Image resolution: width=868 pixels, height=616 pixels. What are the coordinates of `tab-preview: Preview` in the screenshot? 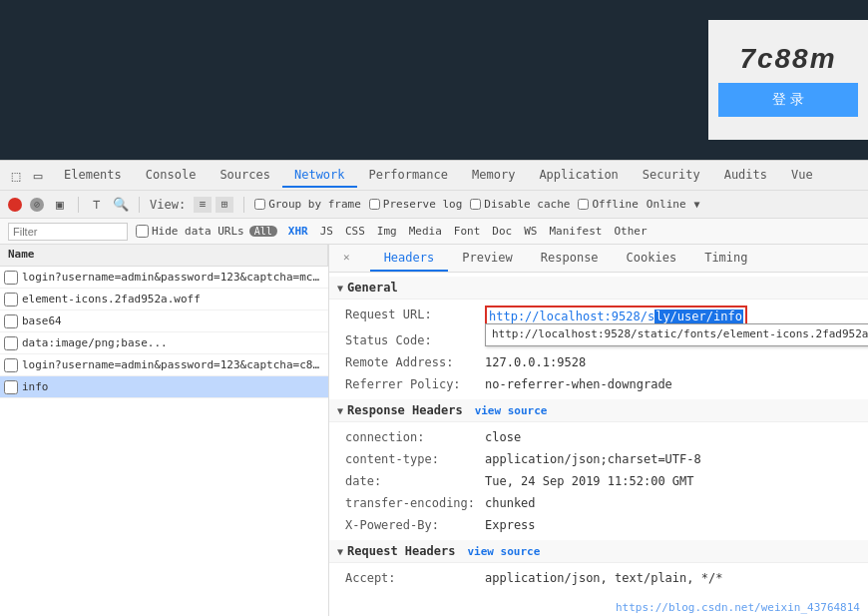 It's located at (487, 258).